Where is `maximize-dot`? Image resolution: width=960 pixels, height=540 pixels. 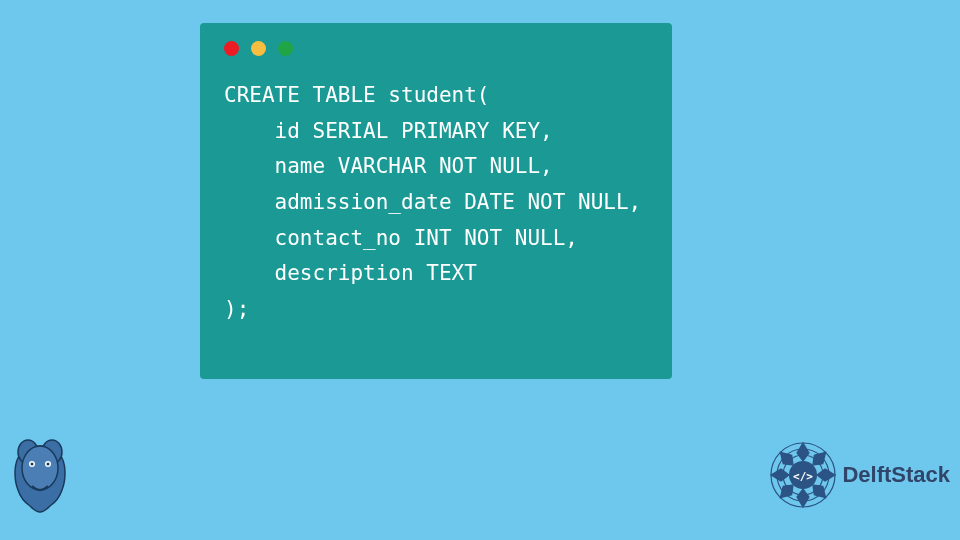
maximize-dot is located at coordinates (286, 48).